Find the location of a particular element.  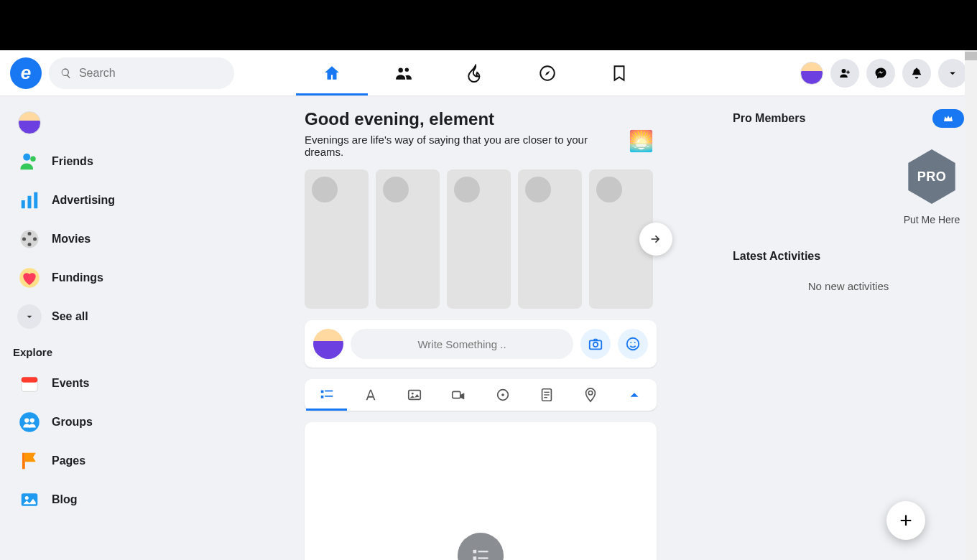

feed-tab-files is located at coordinates (546, 395).